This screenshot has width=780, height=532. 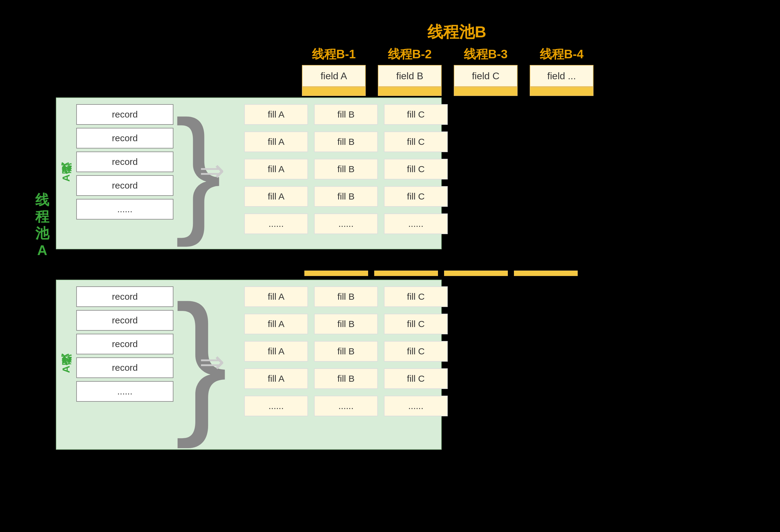 What do you see at coordinates (334, 54) in the screenshot?
I see `thread-b1-title: 线程B-1` at bounding box center [334, 54].